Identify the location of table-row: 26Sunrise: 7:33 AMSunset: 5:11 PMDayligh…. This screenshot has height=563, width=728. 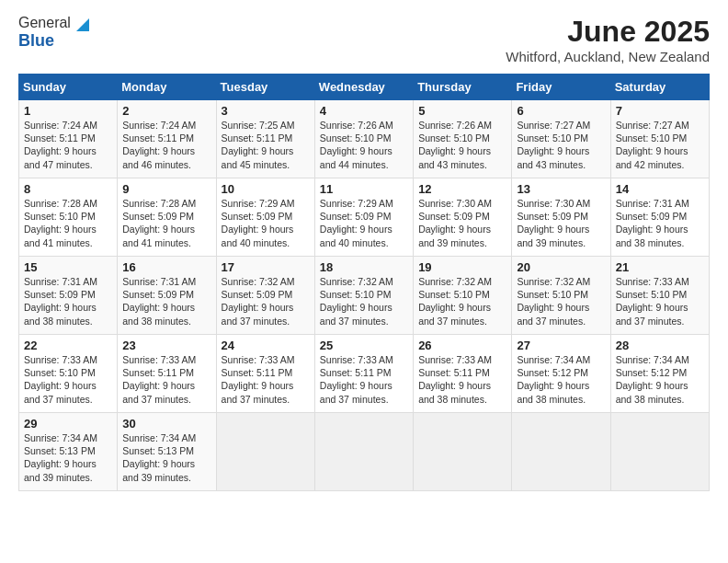
(463, 373).